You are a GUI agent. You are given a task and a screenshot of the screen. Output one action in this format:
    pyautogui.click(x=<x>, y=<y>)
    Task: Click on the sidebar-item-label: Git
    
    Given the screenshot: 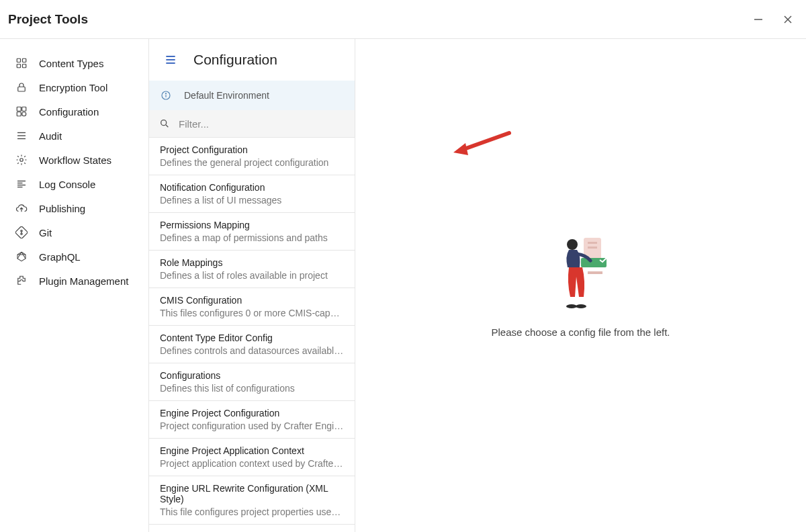 What is the action you would take?
    pyautogui.click(x=46, y=232)
    